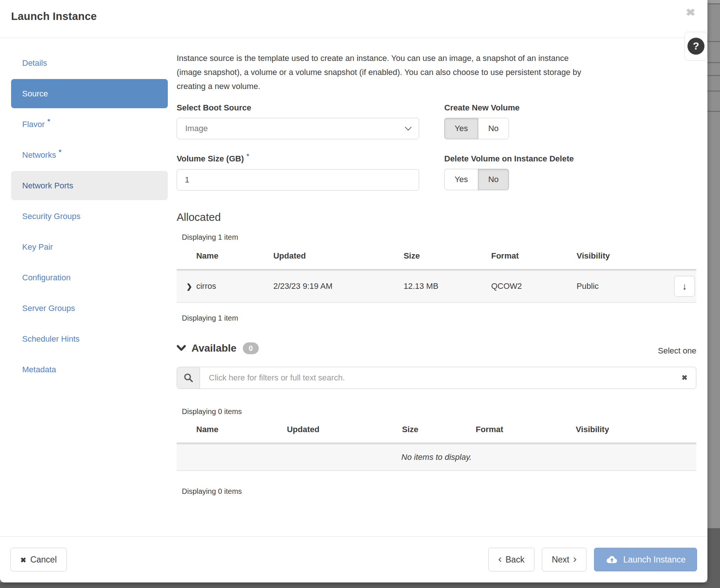 The height and width of the screenshot is (588, 720). I want to click on volume-size-value: 1, so click(187, 180).